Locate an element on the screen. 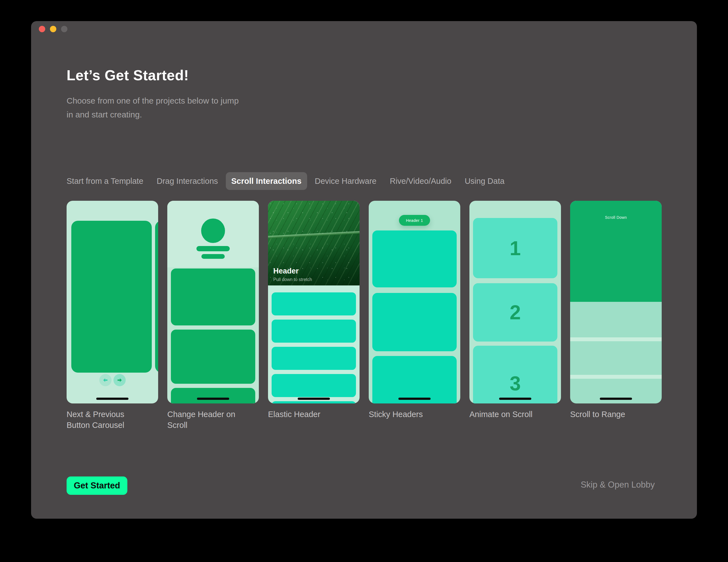 This screenshot has width=728, height=562. template-card-sticky-headers: Header 1 Sticky Headers is located at coordinates (415, 316).